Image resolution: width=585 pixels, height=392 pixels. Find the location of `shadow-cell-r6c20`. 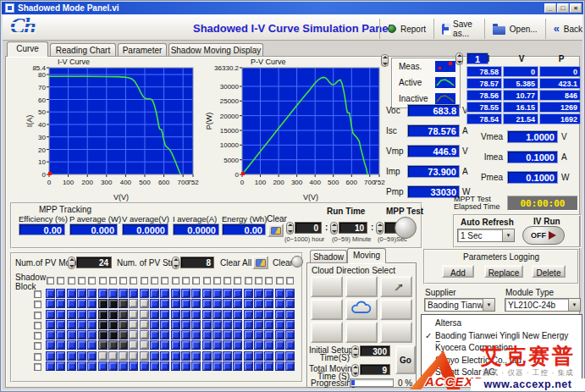

shadow-cell-r6c20 is located at coordinates (249, 345).